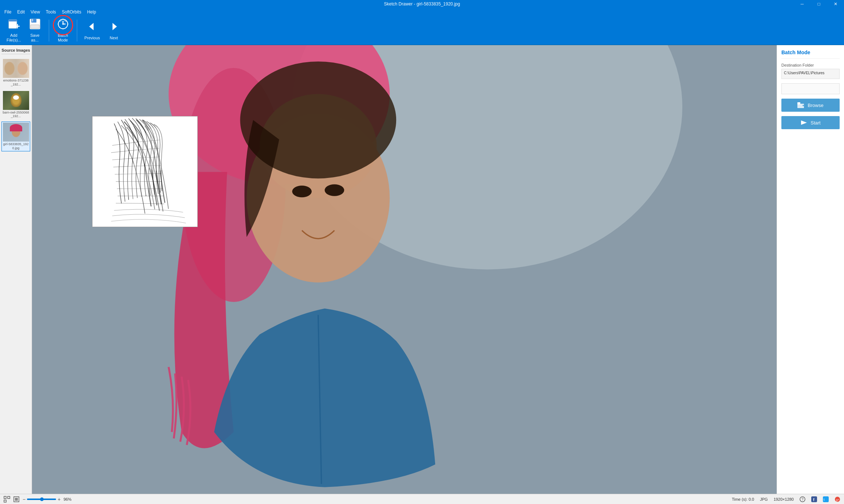 The height and width of the screenshot is (504, 844). Describe the element at coordinates (837, 500) in the screenshot. I see `svg-text: g+` at that location.